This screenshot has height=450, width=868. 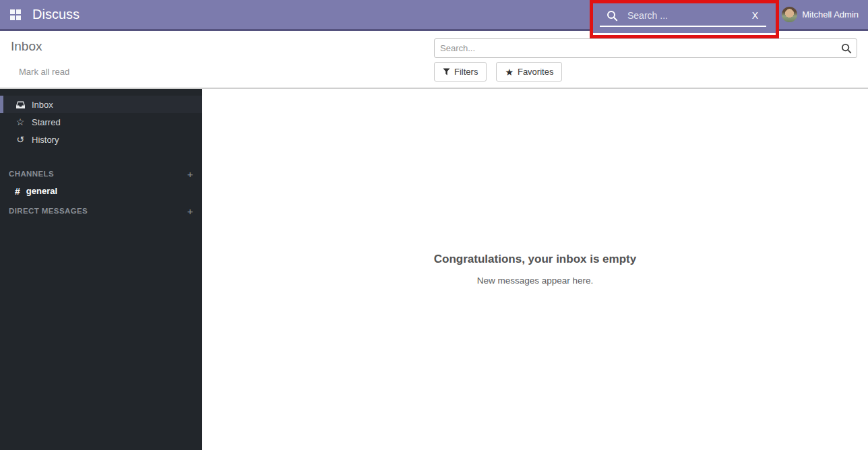 What do you see at coordinates (535, 280) in the screenshot?
I see `empty-state-subtitle: New messages appear here.` at bounding box center [535, 280].